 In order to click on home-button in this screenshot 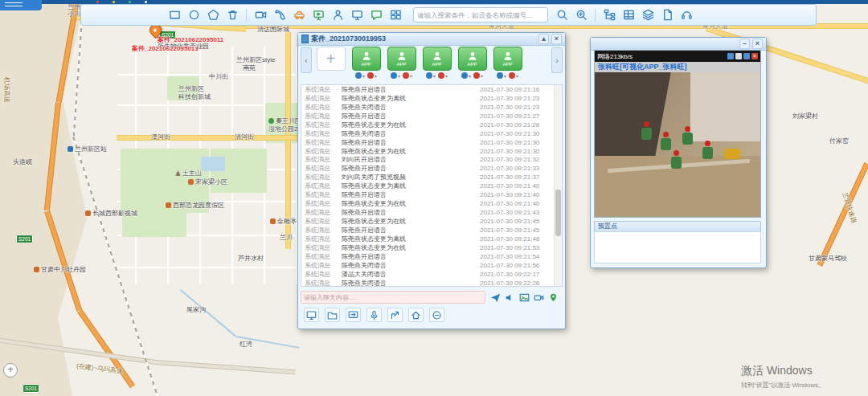, I will do `click(416, 315)`.